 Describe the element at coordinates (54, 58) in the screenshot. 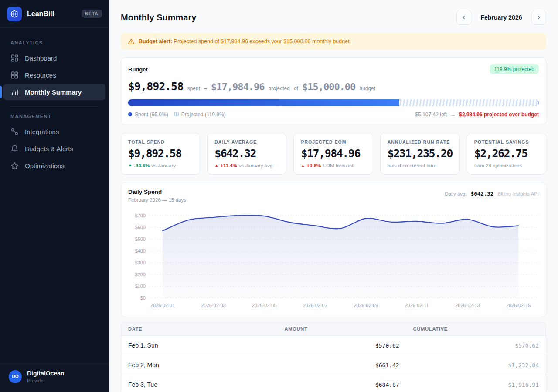

I see `sidebar-item-dashboard: Dashboard` at that location.